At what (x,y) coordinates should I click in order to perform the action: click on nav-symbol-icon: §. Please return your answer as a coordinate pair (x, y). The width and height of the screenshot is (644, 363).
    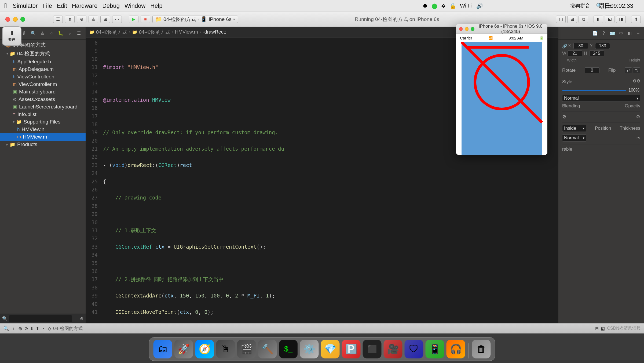
    Looking at the image, I should click on (24, 33).